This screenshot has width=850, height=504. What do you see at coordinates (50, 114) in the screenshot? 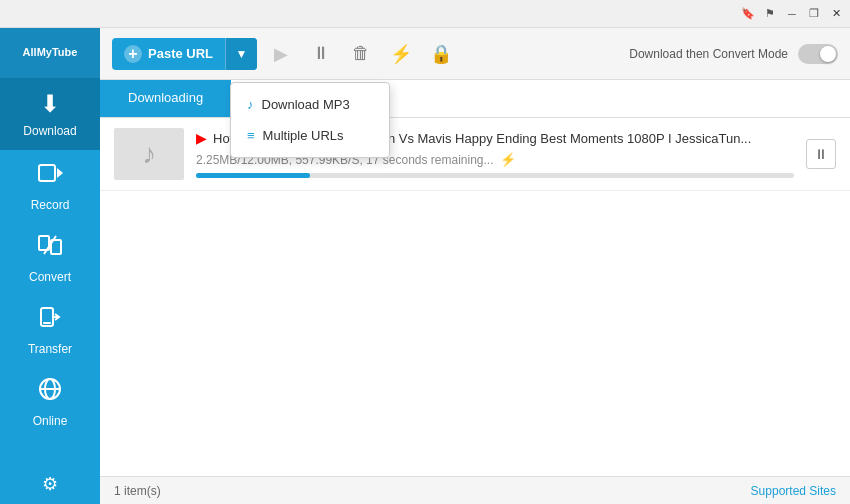
I see `sidebar-item-download: ⬇ Download` at bounding box center [50, 114].